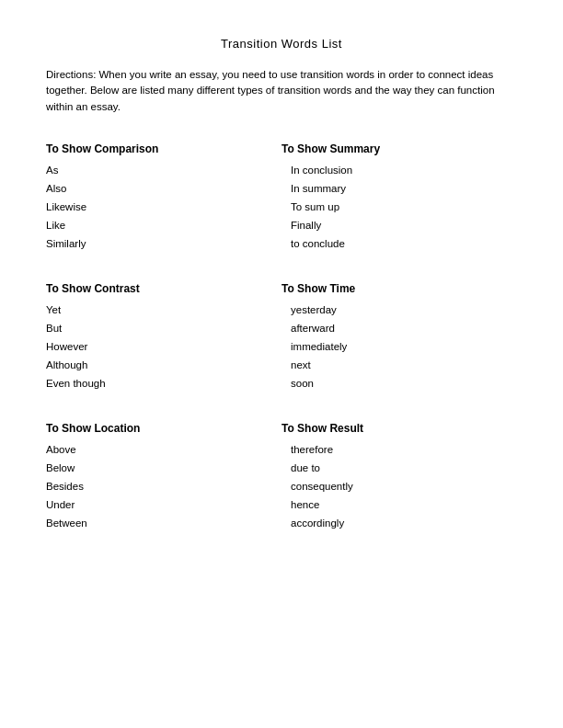  I want to click on section-group-0: To Show ComparisonAsAlsoLikewiseLikeSimi…, so click(282, 199).